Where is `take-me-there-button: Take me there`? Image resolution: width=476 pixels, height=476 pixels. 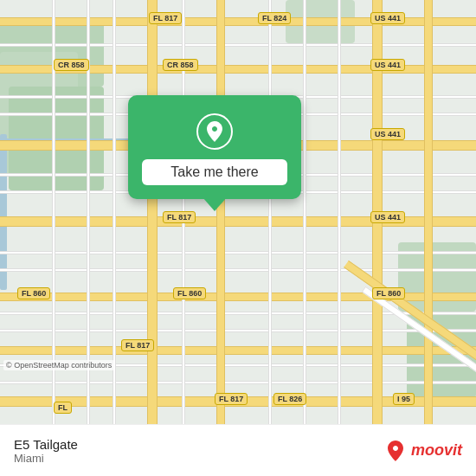 take-me-there-button: Take me there is located at coordinates (215, 172).